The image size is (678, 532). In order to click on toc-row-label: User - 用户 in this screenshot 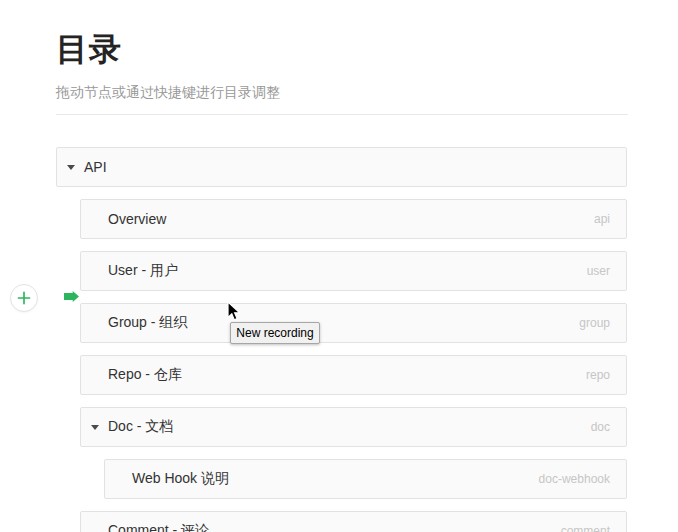, I will do `click(143, 271)`.